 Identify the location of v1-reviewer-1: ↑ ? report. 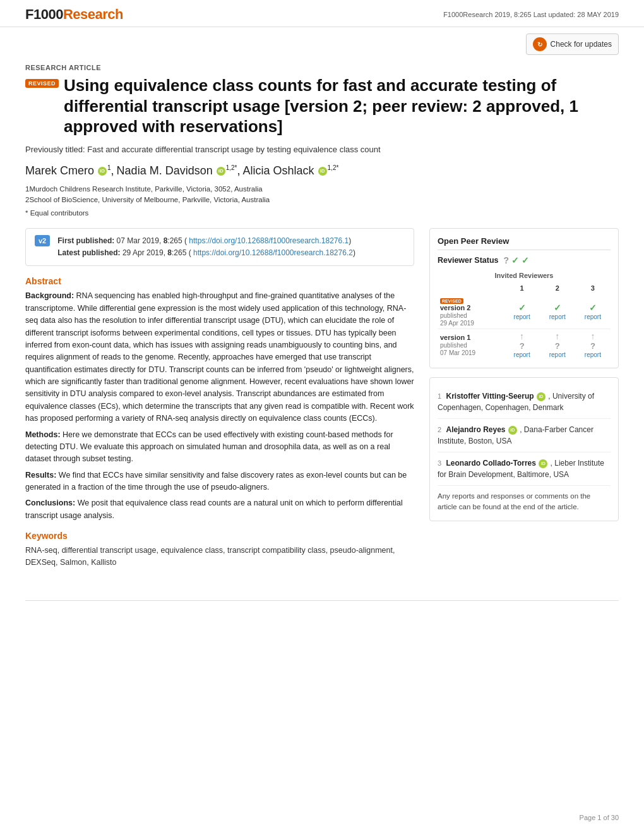
(522, 345).